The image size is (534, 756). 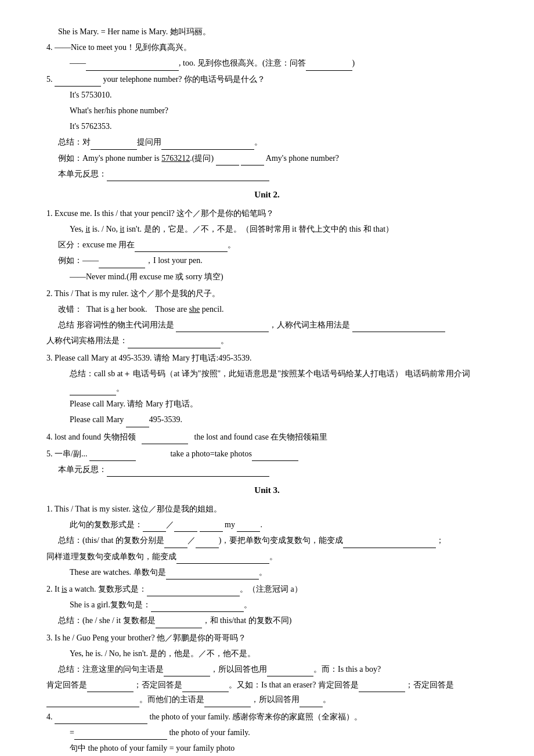 I want to click on u2-3-summary: 总结：call sb at＋ 电话号码（at 译为"按照"，此短语意思是"按照某…, so click(x=267, y=381).